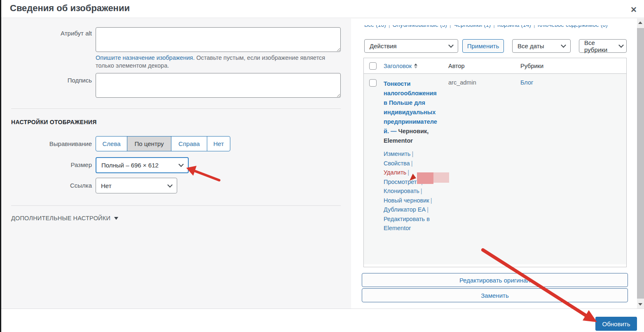  I want to click on update-button: Обновить, so click(616, 324).